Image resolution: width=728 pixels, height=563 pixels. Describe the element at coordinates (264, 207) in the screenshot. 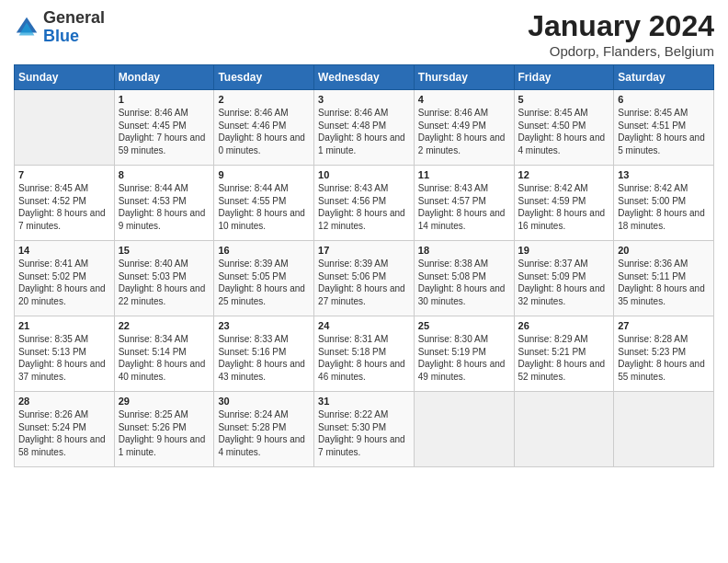

I see `day-info: Sunrise: 8:44 AM Sunset: 4:55 PM Dayligh…` at that location.